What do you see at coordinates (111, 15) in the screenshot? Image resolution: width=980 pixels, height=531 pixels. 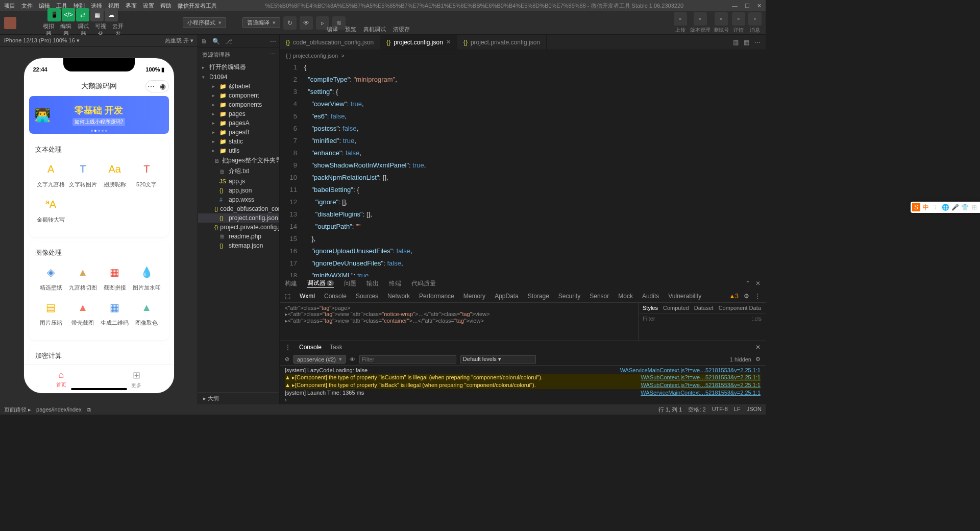 I see `cloud-toggle: ☁` at bounding box center [111, 15].